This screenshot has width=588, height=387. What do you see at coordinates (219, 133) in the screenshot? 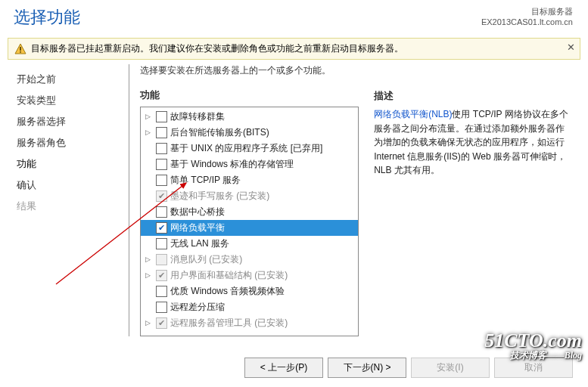
I see `feature-label: 后台智能传输服务(BITS)` at bounding box center [219, 133].